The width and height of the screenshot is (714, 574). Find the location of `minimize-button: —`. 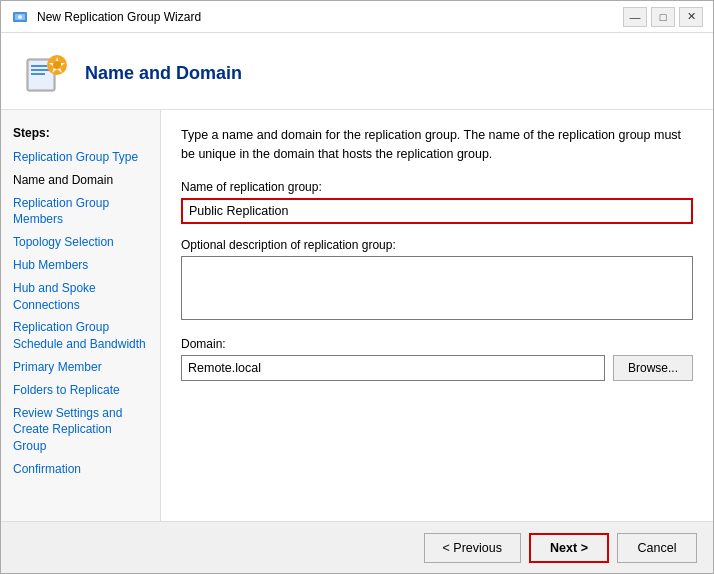

minimize-button: — is located at coordinates (635, 17).